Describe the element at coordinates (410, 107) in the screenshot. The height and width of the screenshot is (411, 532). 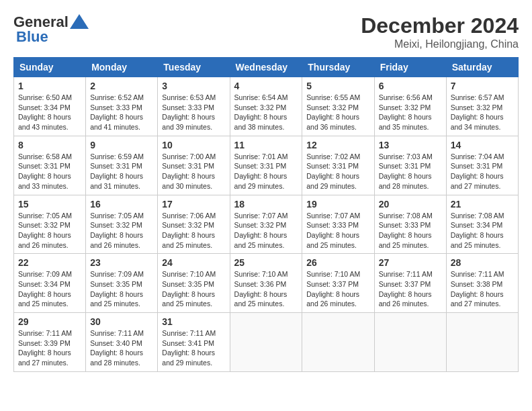
I see `day-cell-6: 6 Sunrise: 6:56 AM Sunset: 3:32 PM Dayli…` at that location.